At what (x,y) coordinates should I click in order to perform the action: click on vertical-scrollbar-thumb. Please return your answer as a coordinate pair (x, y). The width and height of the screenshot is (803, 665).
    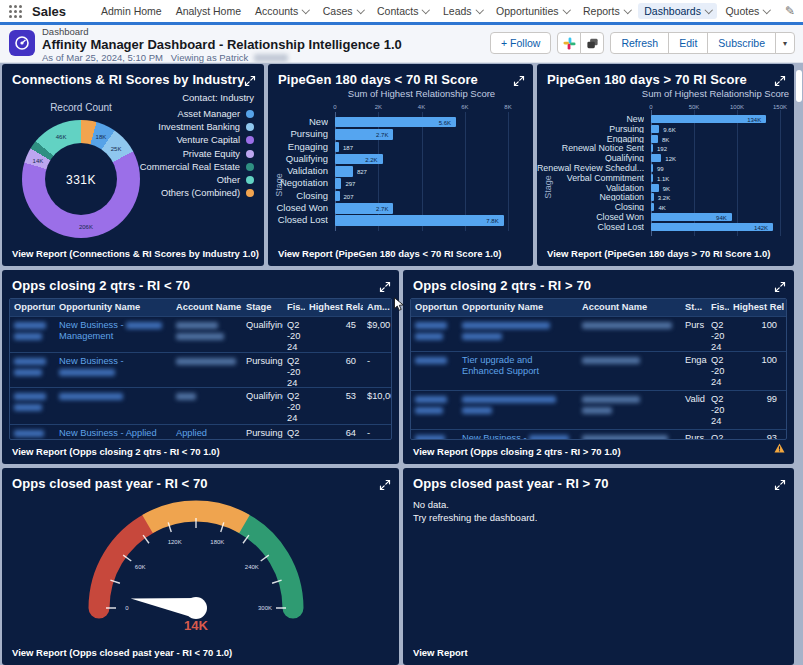
    Looking at the image, I should click on (799, 86).